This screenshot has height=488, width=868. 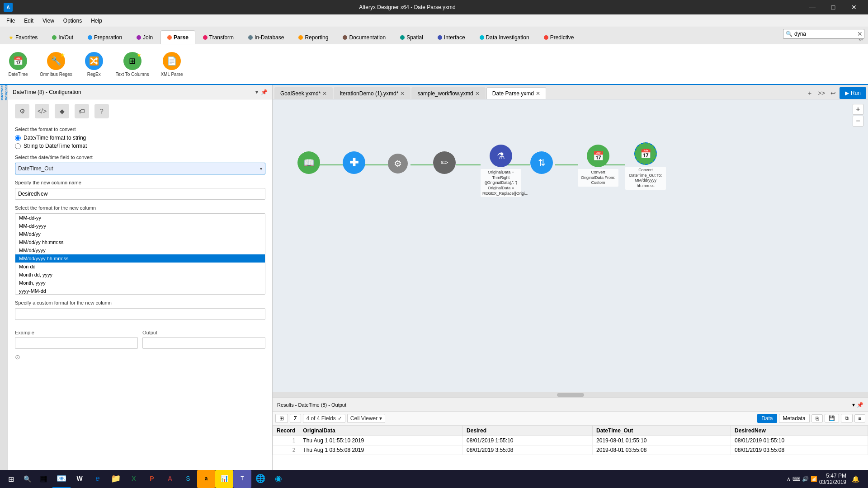 I want to click on tab-datainvestigation: Data Investigation, so click(x=505, y=37).